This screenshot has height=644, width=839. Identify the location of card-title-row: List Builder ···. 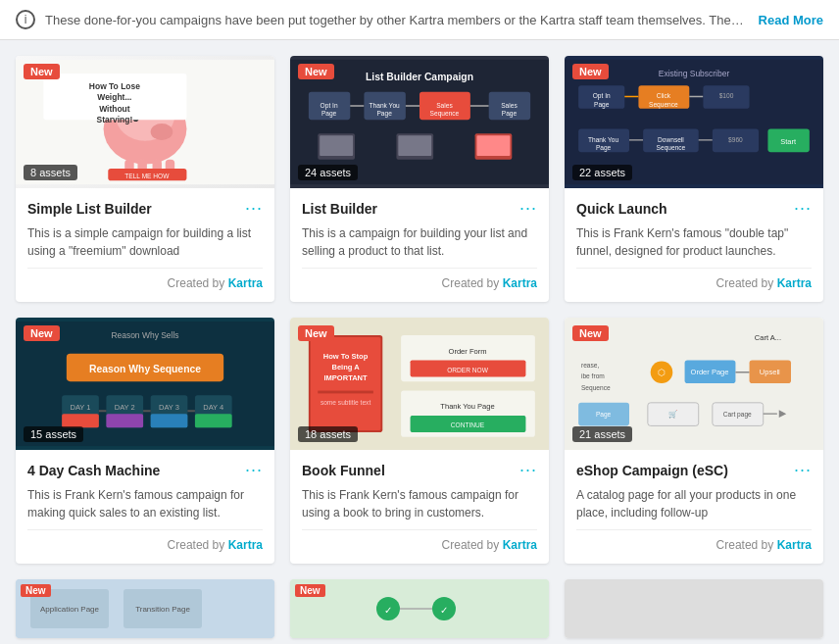
(420, 208).